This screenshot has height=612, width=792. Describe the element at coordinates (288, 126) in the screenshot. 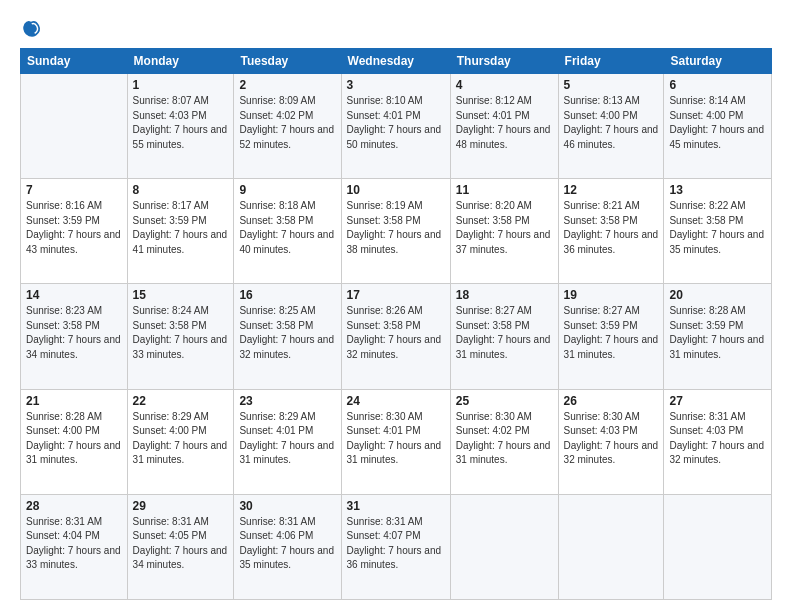

I see `calendar-cell: 2Sunrise: 8:09 AMSunset: 4:02 PMDaylight…` at that location.